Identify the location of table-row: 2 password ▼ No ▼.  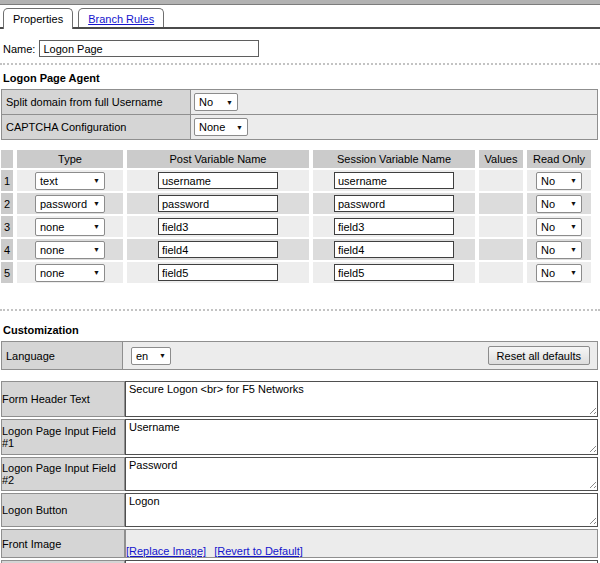
(296, 204).